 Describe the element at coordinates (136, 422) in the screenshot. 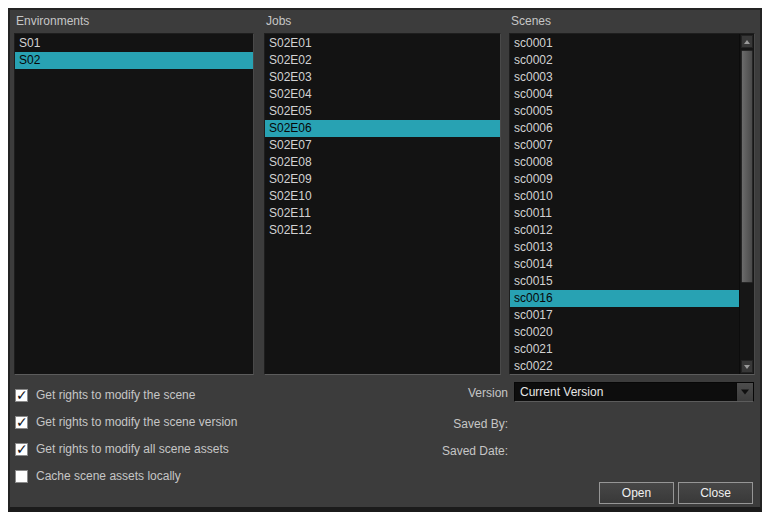

I see `checkbox-label: Get rights to modify the scene version` at that location.